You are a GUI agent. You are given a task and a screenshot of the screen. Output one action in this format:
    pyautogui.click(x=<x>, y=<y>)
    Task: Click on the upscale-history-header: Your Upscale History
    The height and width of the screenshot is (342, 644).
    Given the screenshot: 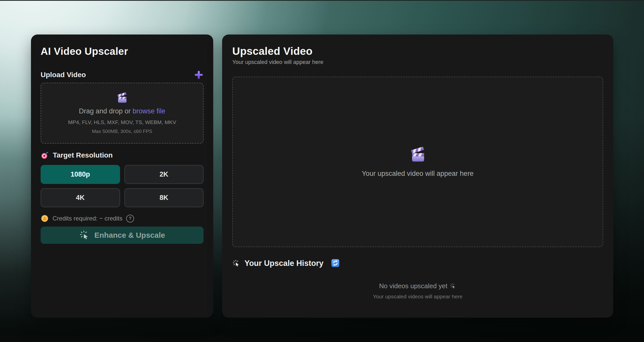 What is the action you would take?
    pyautogui.click(x=418, y=263)
    